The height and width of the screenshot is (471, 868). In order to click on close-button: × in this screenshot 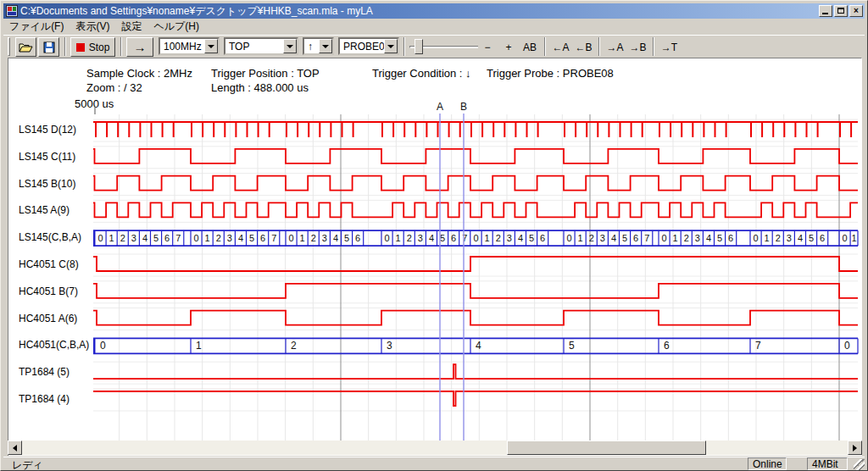, I will do `click(856, 11)`.